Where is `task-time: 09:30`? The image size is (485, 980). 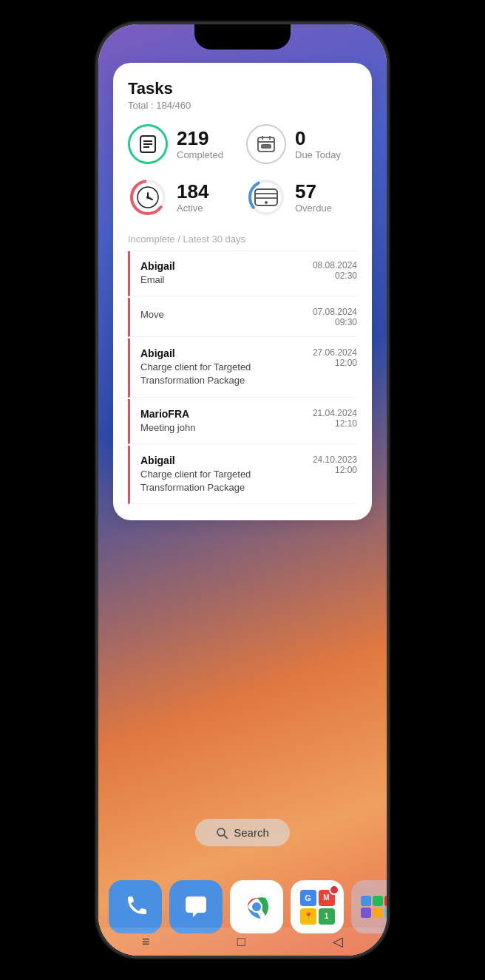
task-time: 09:30 is located at coordinates (335, 322).